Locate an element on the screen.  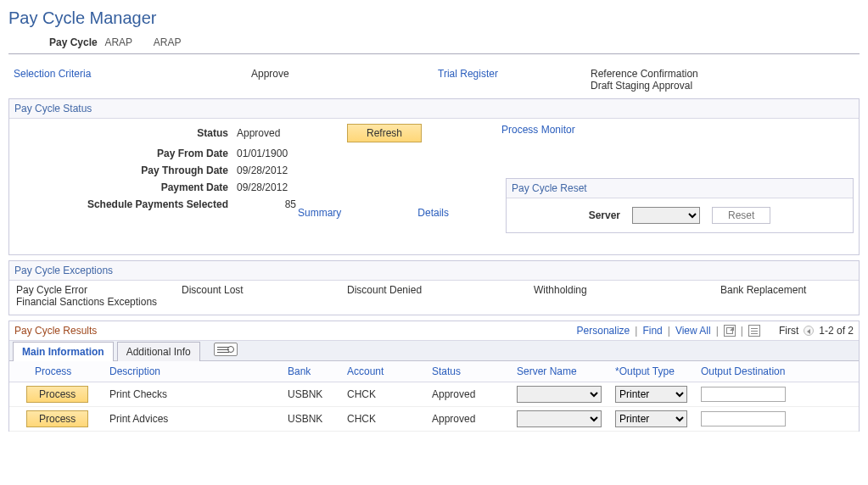
status-value: Approved is located at coordinates (292, 133).